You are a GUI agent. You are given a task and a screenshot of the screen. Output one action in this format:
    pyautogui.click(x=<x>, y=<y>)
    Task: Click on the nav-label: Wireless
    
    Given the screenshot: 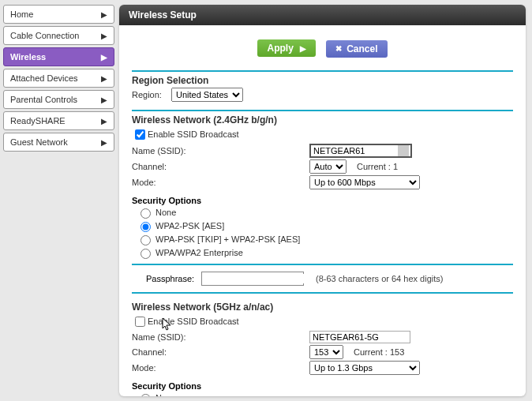 What is the action you would take?
    pyautogui.click(x=28, y=57)
    